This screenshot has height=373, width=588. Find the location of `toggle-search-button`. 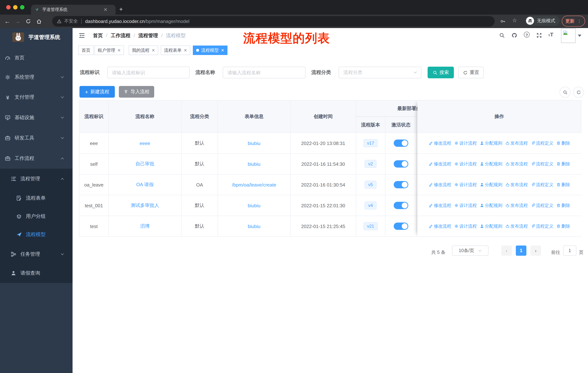

toggle-search-button is located at coordinates (565, 92).